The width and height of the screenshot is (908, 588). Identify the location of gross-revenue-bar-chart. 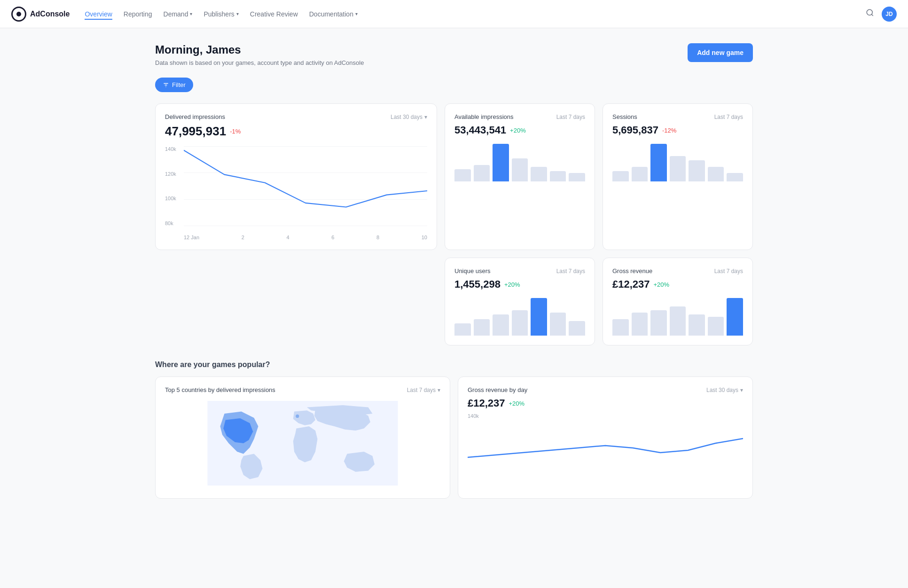
(678, 317).